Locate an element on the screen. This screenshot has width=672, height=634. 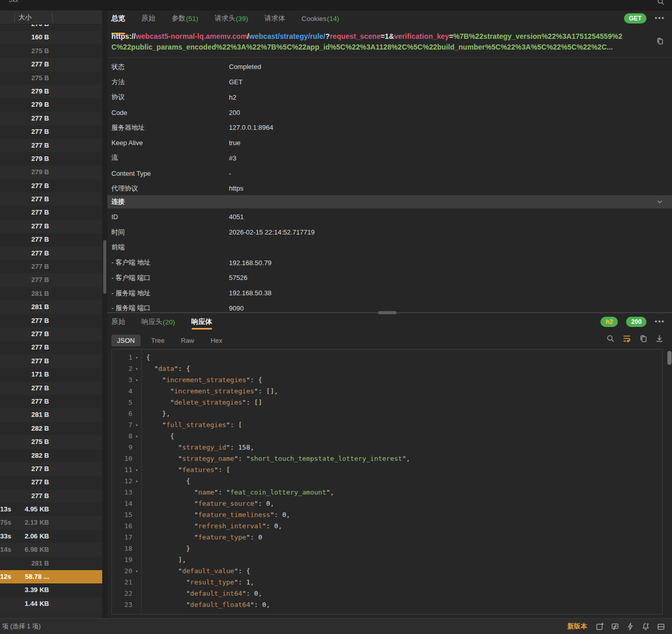
table-row: 270 B is located at coordinates (51, 28).